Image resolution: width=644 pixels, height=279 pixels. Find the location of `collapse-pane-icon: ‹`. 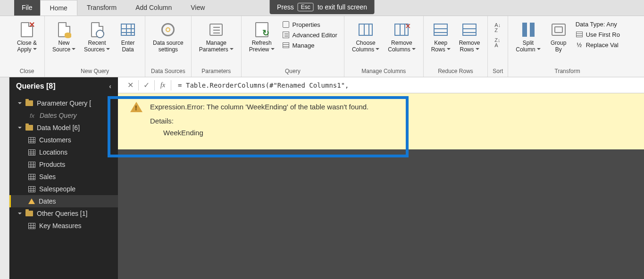

collapse-pane-icon: ‹ is located at coordinates (110, 86).